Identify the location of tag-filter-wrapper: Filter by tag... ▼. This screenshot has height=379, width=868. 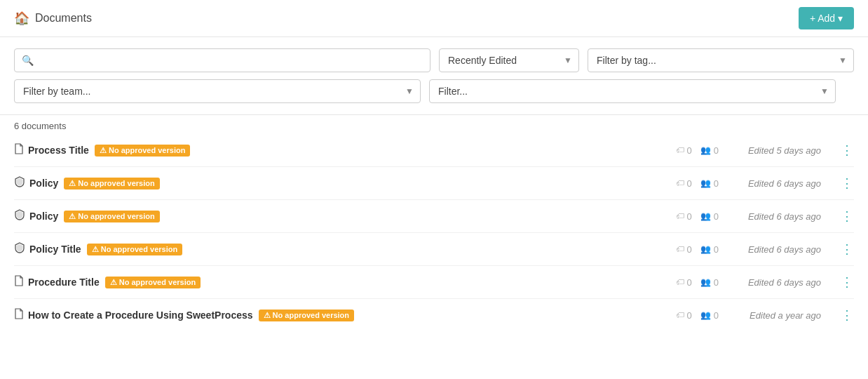
(721, 60).